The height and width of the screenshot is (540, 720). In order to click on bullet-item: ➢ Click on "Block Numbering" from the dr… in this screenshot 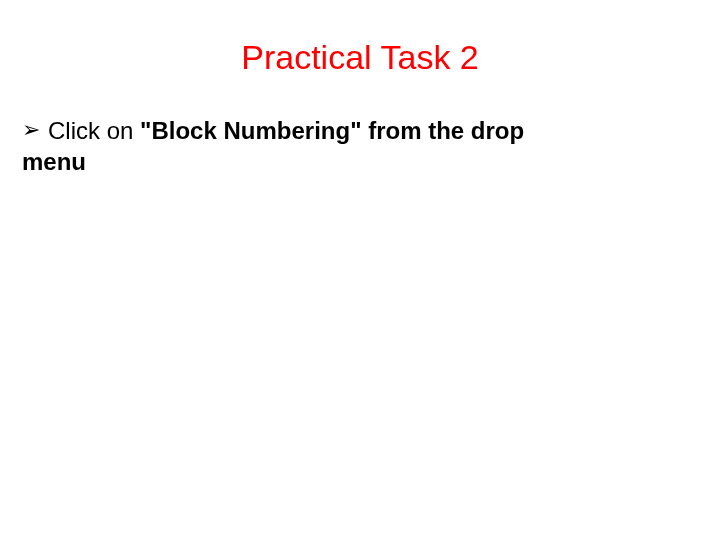, I will do `click(360, 130)`.